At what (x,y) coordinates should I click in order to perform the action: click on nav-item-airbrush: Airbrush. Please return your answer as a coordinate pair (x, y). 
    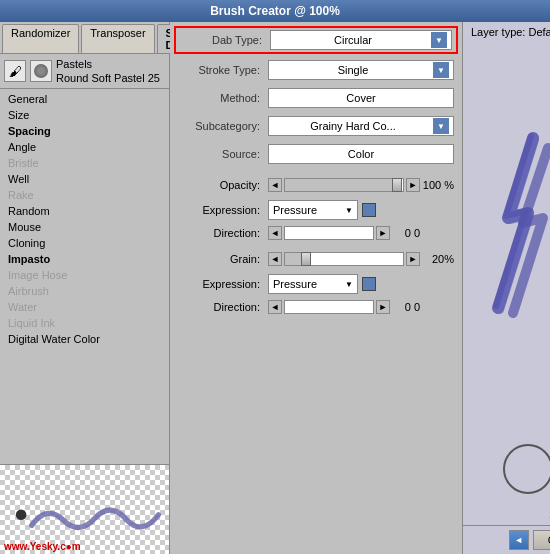
    Looking at the image, I should click on (84, 291).